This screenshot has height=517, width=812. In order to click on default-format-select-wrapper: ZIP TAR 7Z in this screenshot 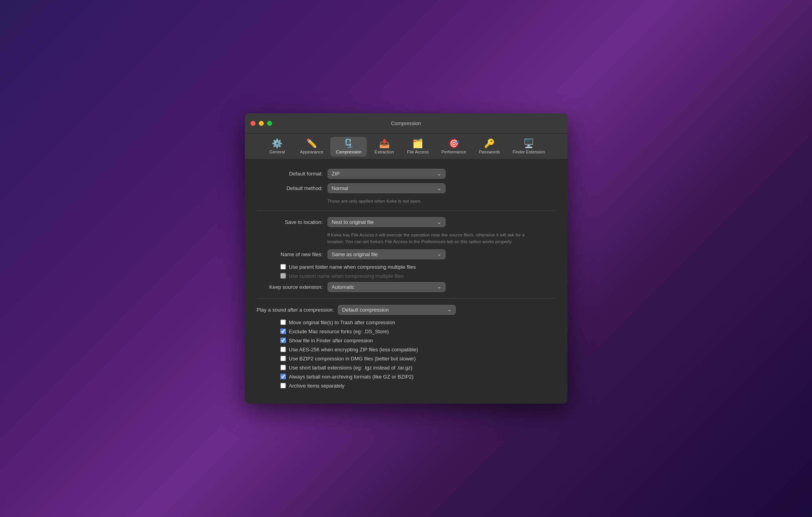, I will do `click(387, 174)`.